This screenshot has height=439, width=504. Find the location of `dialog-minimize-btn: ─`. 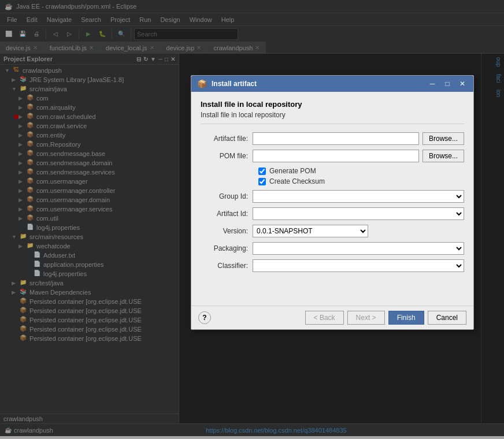

dialog-minimize-btn: ─ is located at coordinates (432, 84).